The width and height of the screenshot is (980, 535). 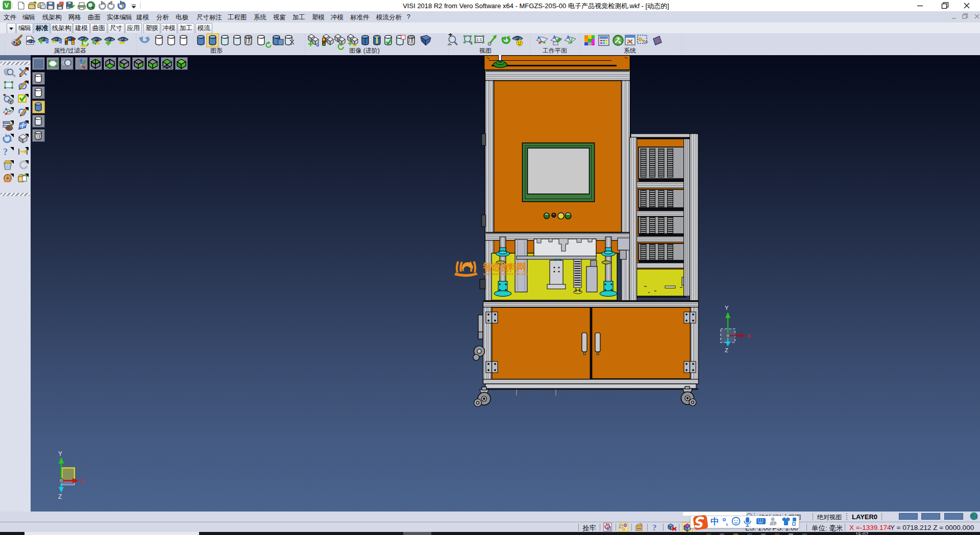 I want to click on svg-text: 中, so click(x=715, y=522).